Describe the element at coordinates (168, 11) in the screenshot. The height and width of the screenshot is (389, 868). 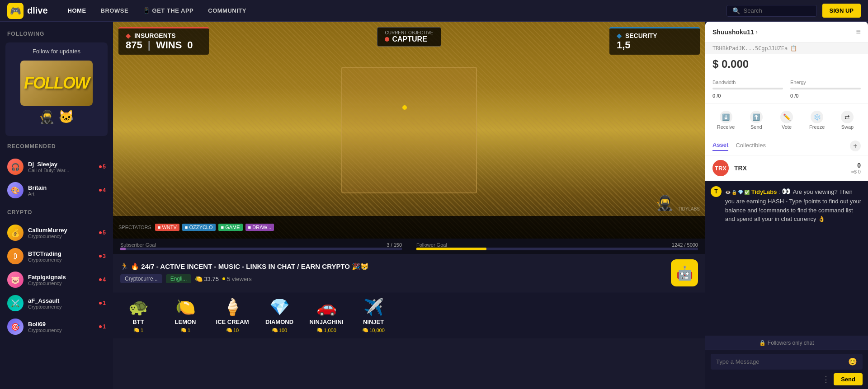
I see `nav-getapp: 📱 GET THE APP` at that location.